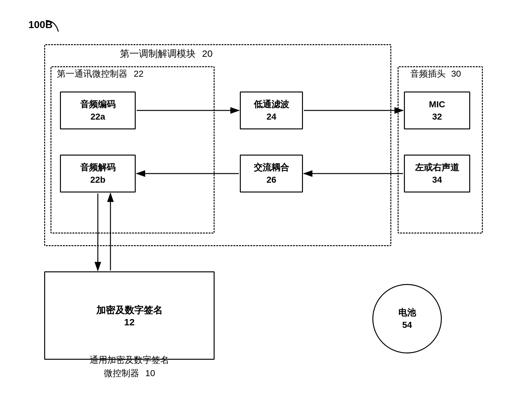 The width and height of the screenshot is (527, 420). What do you see at coordinates (271, 167) in the screenshot?
I see `ac-label: 交流耦合` at bounding box center [271, 167].